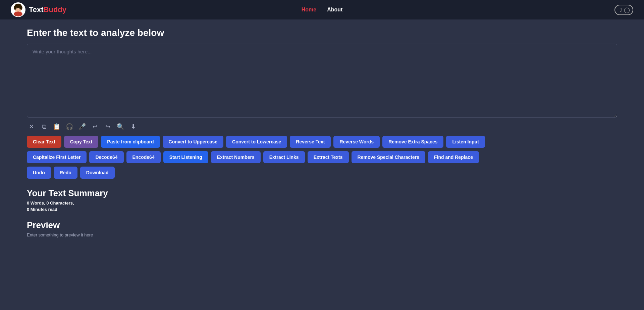 The image size is (644, 310). I want to click on lowercase-button: Convert to Lowercase, so click(257, 142).